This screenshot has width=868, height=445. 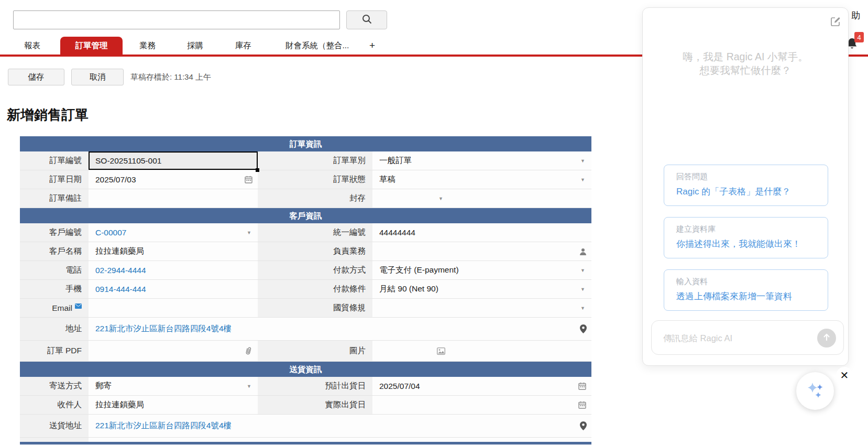 I want to click on customer-no-link: C-00007, so click(x=111, y=233).